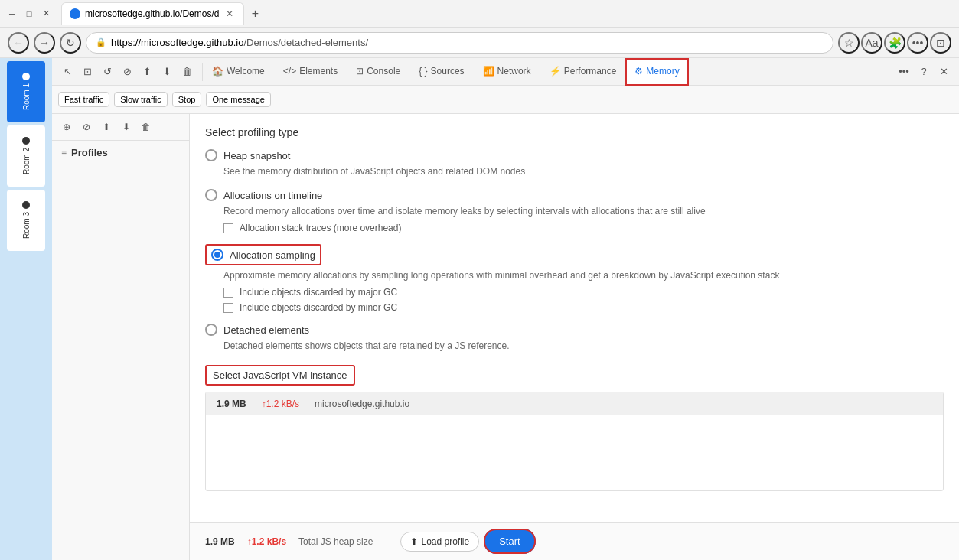 The width and height of the screenshot is (959, 560). Describe the element at coordinates (941, 43) in the screenshot. I see `sidebar-toggle-button: ⊡` at that location.